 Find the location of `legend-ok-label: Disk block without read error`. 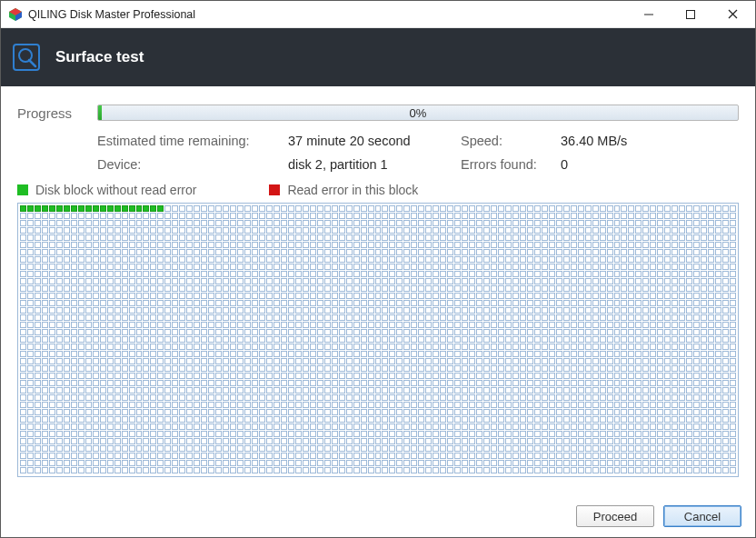

legend-ok-label: Disk block without read error is located at coordinates (116, 190).